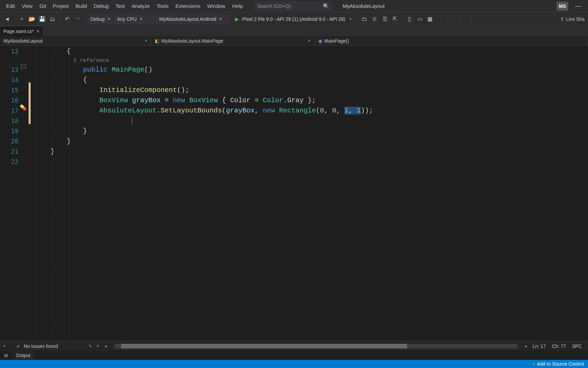 This screenshot has width=588, height=368. What do you see at coordinates (32, 19) in the screenshot?
I see `open-icon: 📂` at bounding box center [32, 19].